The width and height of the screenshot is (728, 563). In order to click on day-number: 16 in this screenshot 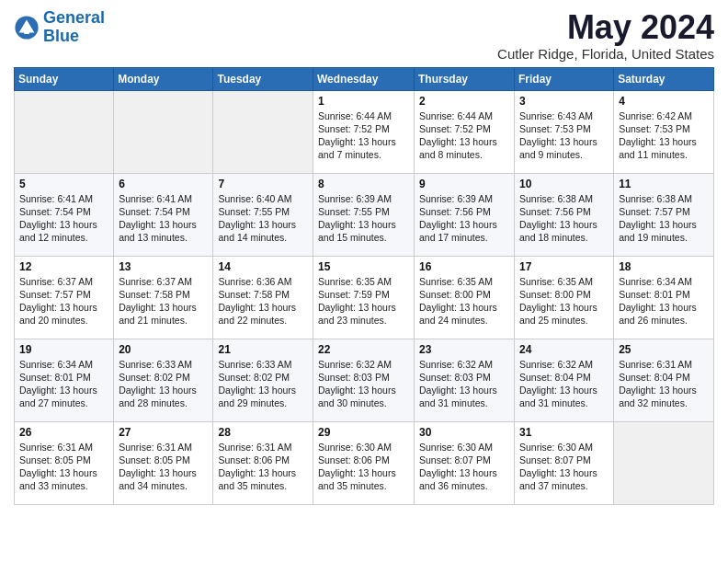, I will do `click(464, 267)`.